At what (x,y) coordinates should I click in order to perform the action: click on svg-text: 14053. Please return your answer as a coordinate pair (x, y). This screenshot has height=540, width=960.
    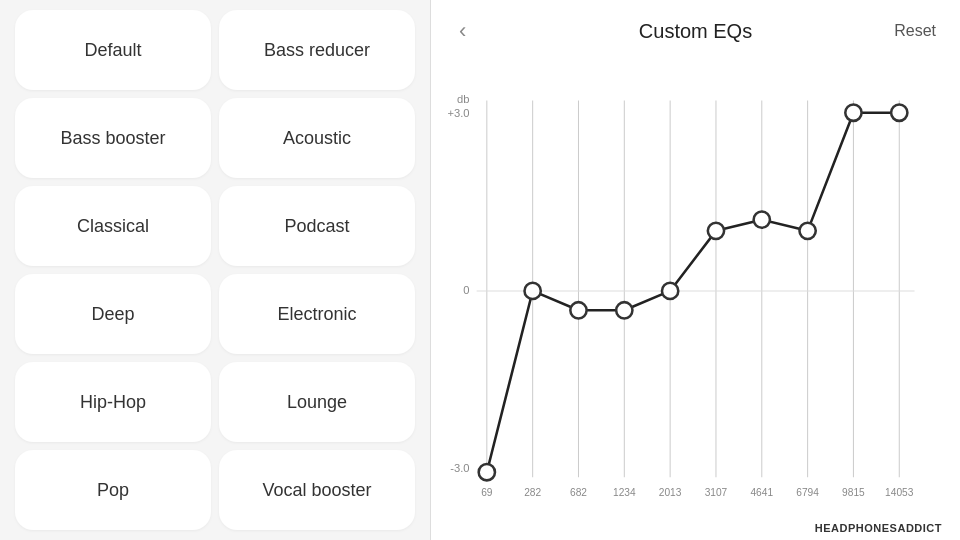
    Looking at the image, I should click on (900, 492).